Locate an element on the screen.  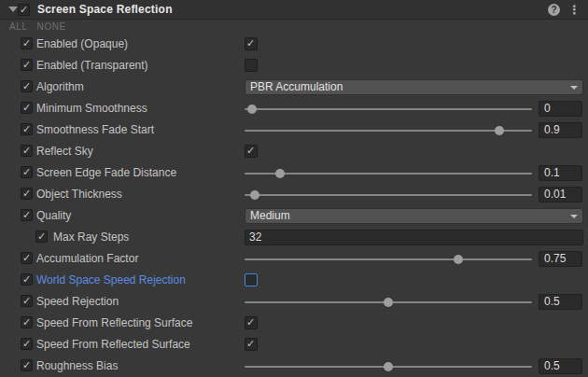
dropdown-selected-value: PBR Accumulation is located at coordinates (297, 87).